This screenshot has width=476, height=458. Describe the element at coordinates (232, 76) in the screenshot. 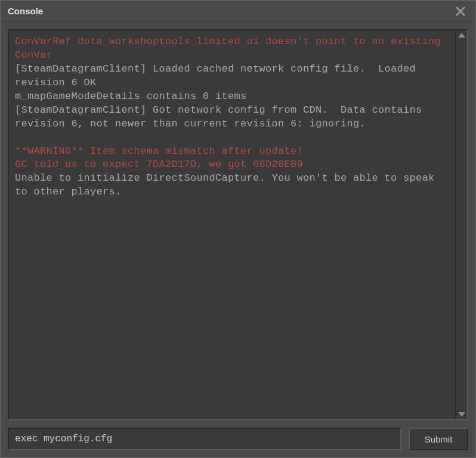

I see `console-line: [SteamDatagramClient] Loaded cached netw…` at that location.